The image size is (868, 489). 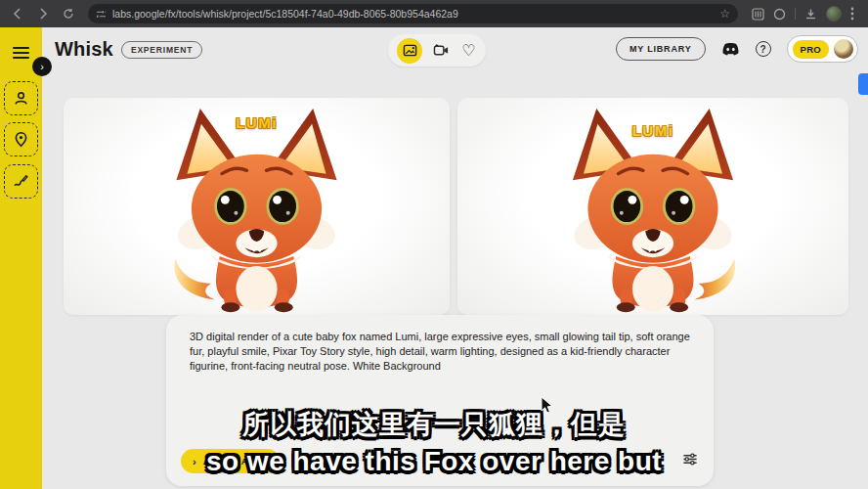 What do you see at coordinates (834, 14) in the screenshot?
I see `browser-avatar` at bounding box center [834, 14].